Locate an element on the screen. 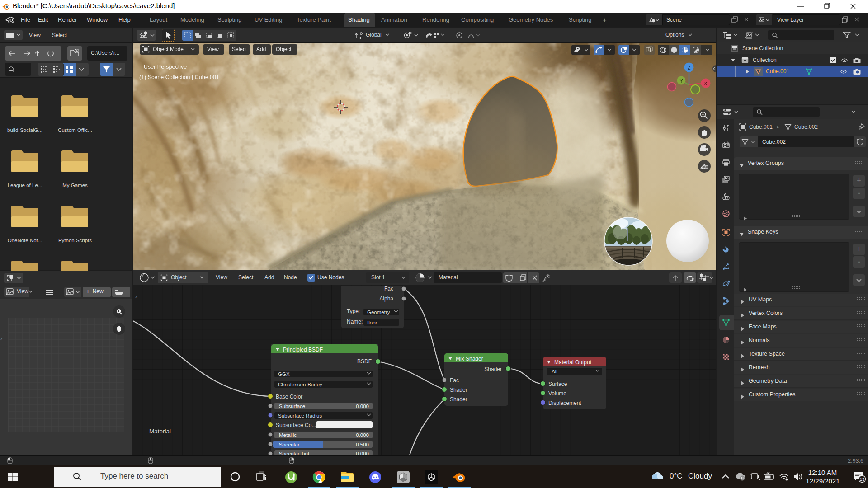  svg-text: Y is located at coordinates (681, 81).